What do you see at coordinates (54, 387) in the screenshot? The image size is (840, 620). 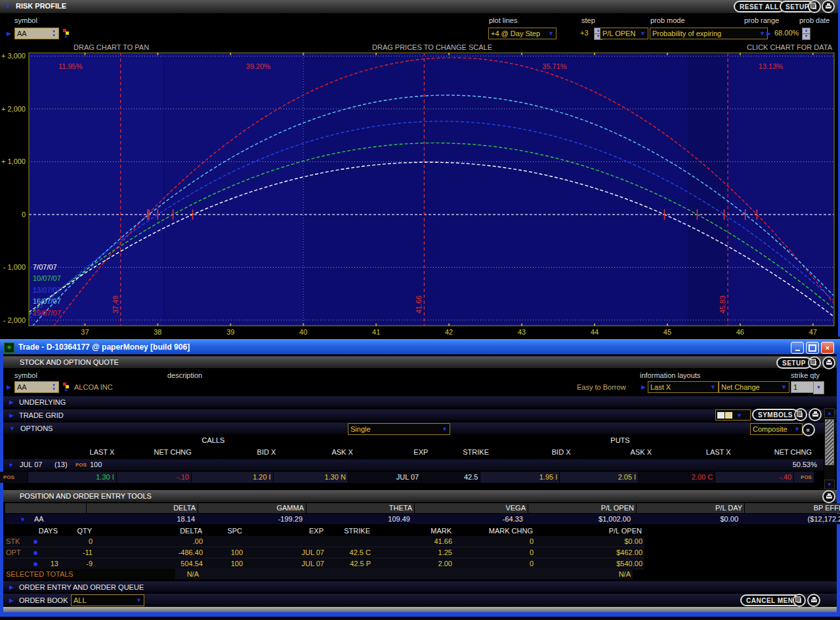 I see `trade-symbol-dropdown: ▼▼` at bounding box center [54, 387].